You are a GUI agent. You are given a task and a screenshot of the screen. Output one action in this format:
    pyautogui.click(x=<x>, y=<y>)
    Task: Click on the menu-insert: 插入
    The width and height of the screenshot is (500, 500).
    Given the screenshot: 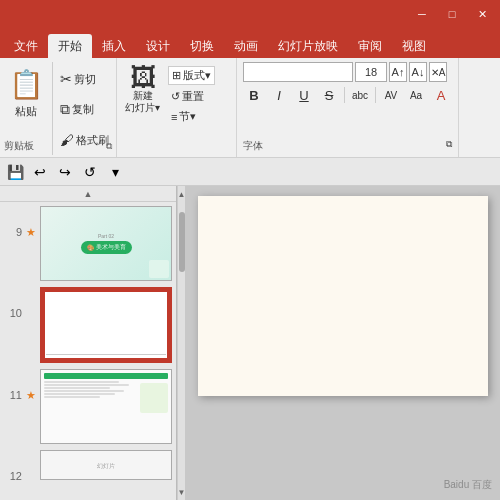 What is the action you would take?
    pyautogui.click(x=114, y=46)
    